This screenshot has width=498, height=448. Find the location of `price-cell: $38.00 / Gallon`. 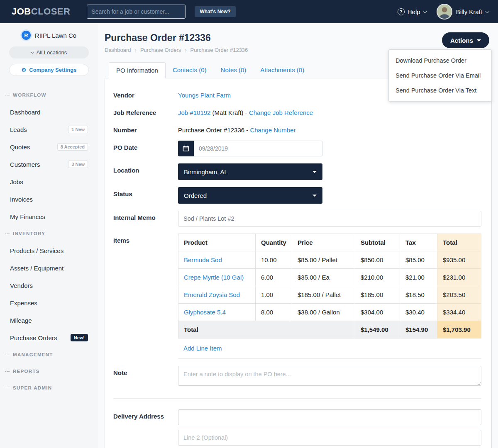

price-cell: $38.00 / Gallon is located at coordinates (324, 312).